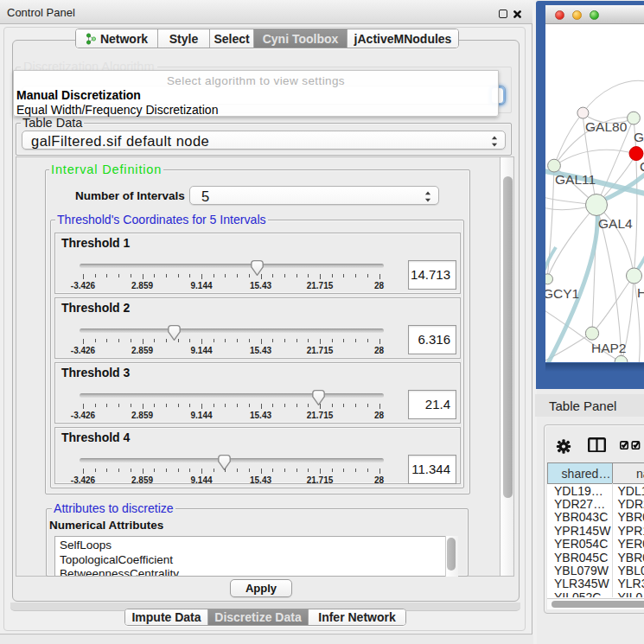 This screenshot has width=644, height=644. What do you see at coordinates (639, 137) in the screenshot?
I see `svg-text: GA` at bounding box center [639, 137].